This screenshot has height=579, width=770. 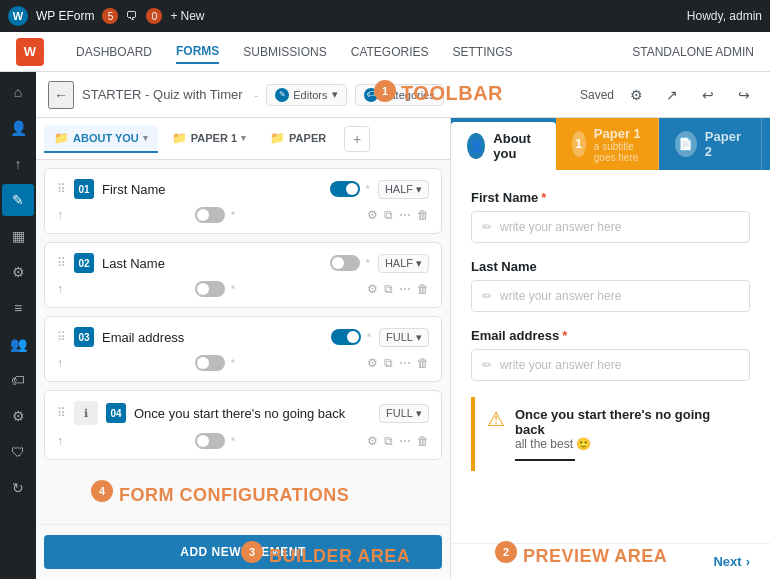 What do you see at coordinates (18, 200) in the screenshot?
I see `sidebar-icon-forms: ✎` at bounding box center [18, 200].